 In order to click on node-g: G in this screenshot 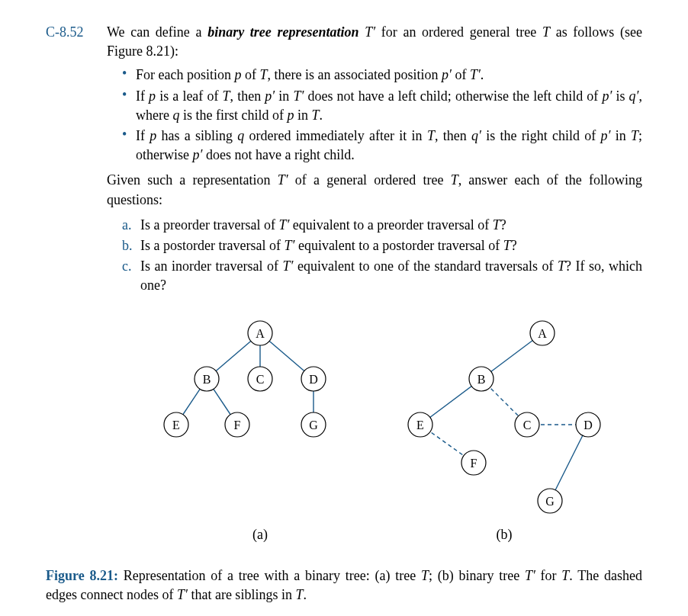, I will do `click(313, 425)`.